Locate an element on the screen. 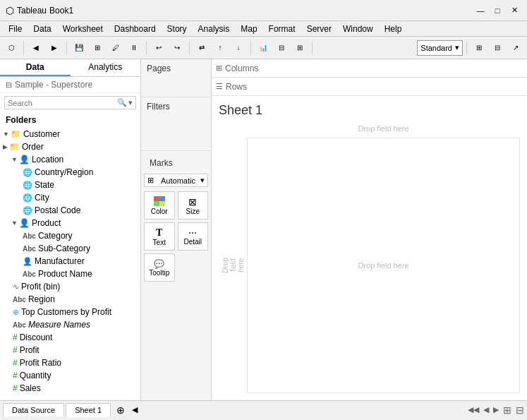 The width and height of the screenshot is (527, 420). tree-topcustomers: ⊕ Top Customers by Profit is located at coordinates (71, 312).